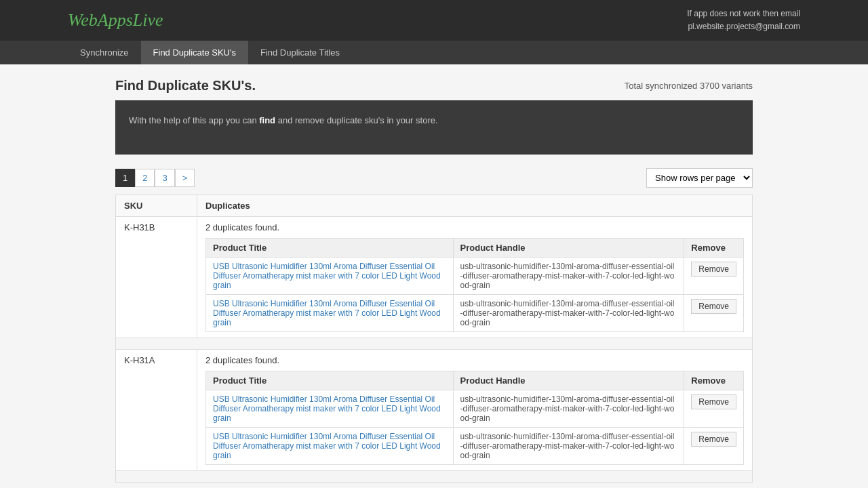  Describe the element at coordinates (743, 20) in the screenshot. I see `header-contact: If app does not work then email pl.websi…` at that location.